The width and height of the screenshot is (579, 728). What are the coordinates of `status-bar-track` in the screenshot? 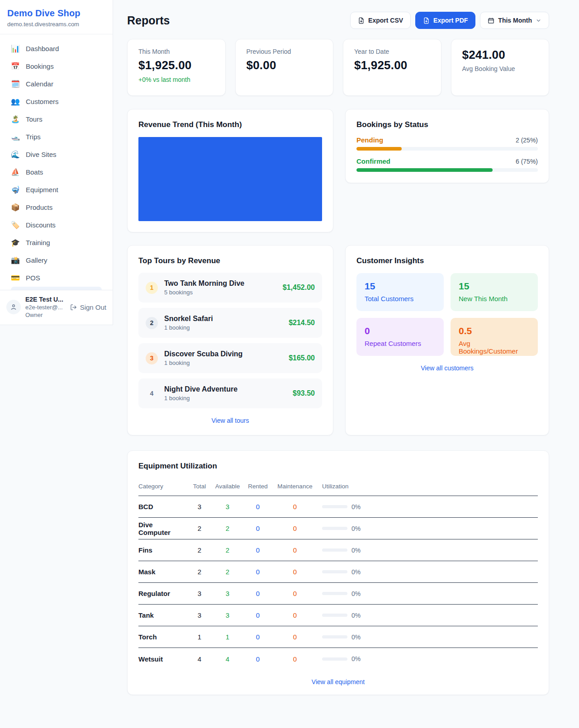 It's located at (447, 149).